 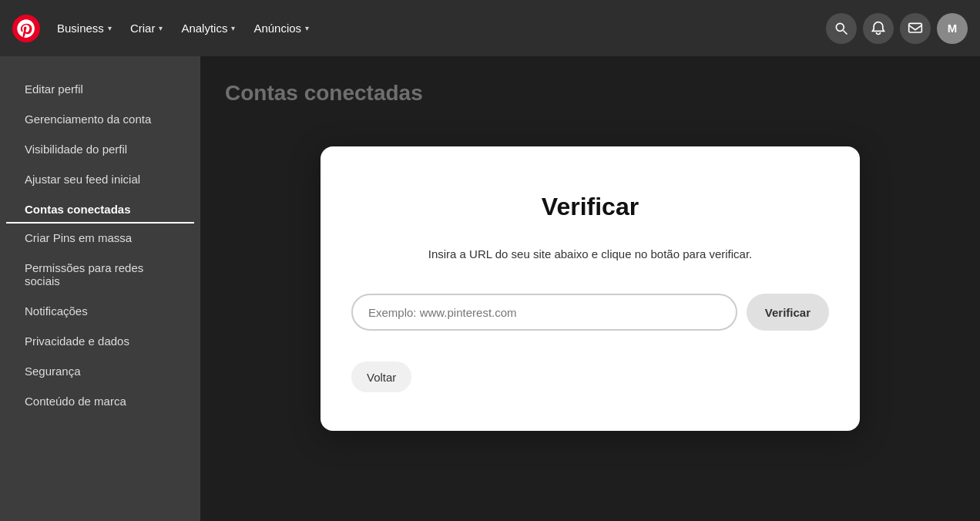 What do you see at coordinates (100, 179) in the screenshot?
I see `sidebar-item-ajustar-feed: Ajustar seu feed inicial` at bounding box center [100, 179].